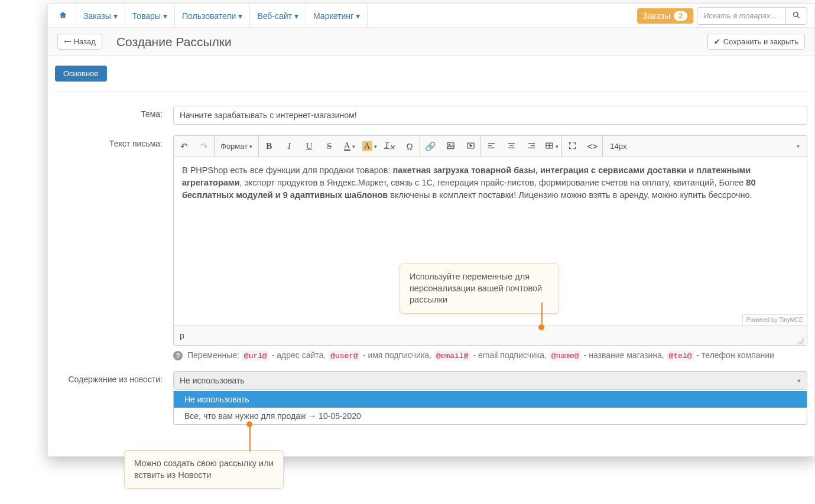 The height and width of the screenshot is (504, 815). What do you see at coordinates (492, 147) in the screenshot?
I see `alignleft-icon` at bounding box center [492, 147].